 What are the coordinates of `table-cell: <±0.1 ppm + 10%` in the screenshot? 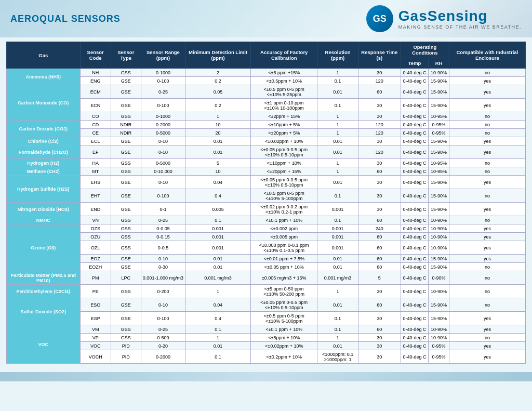 It's located at (284, 329).